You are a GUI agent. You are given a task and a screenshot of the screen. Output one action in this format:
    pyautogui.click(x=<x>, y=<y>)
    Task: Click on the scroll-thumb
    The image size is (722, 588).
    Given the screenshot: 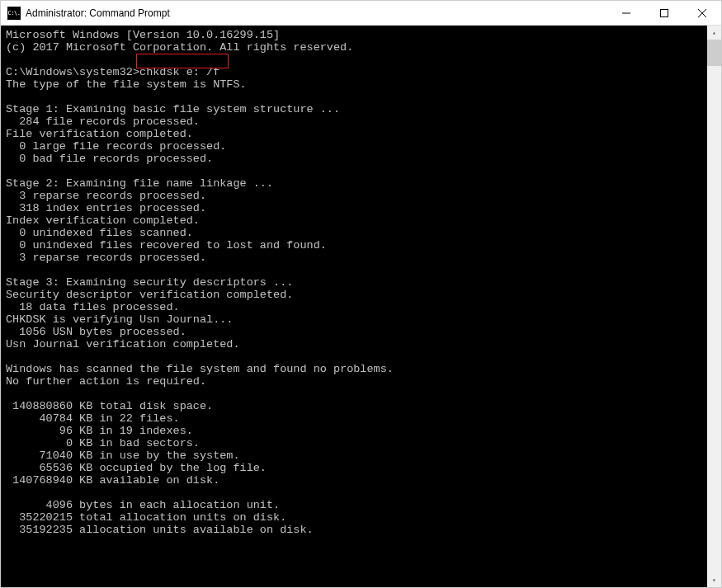 What is the action you would take?
    pyautogui.click(x=715, y=53)
    